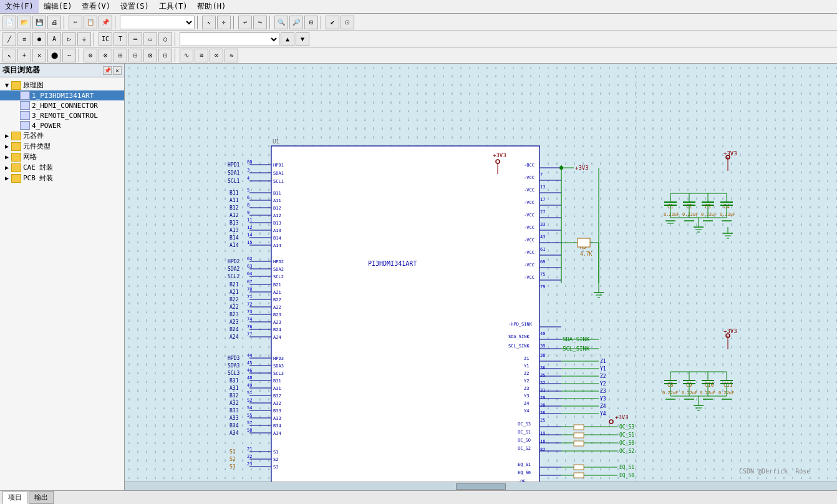  Describe the element at coordinates (15, 498) in the screenshot. I see `tab-project: 项目` at that location.